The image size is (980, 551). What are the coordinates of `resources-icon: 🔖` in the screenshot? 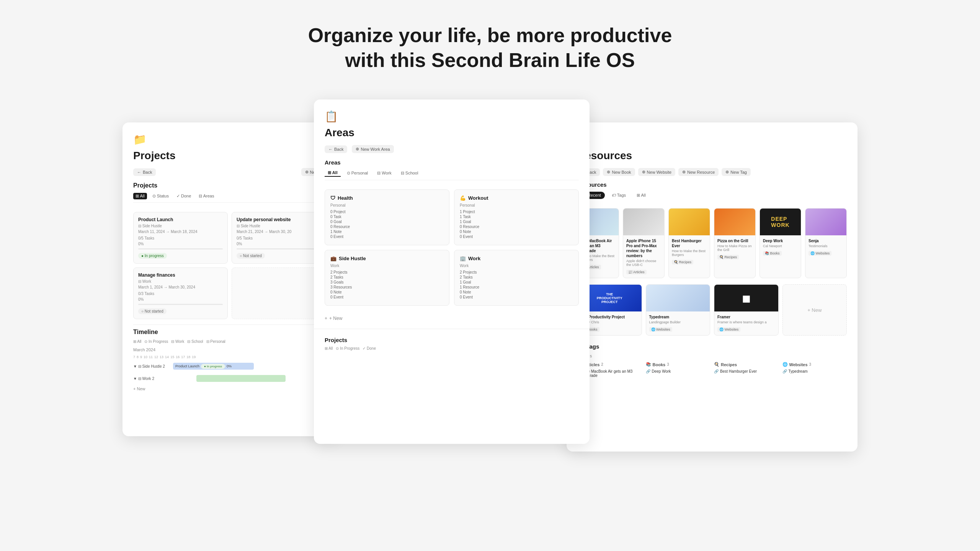 It's located at (712, 139).